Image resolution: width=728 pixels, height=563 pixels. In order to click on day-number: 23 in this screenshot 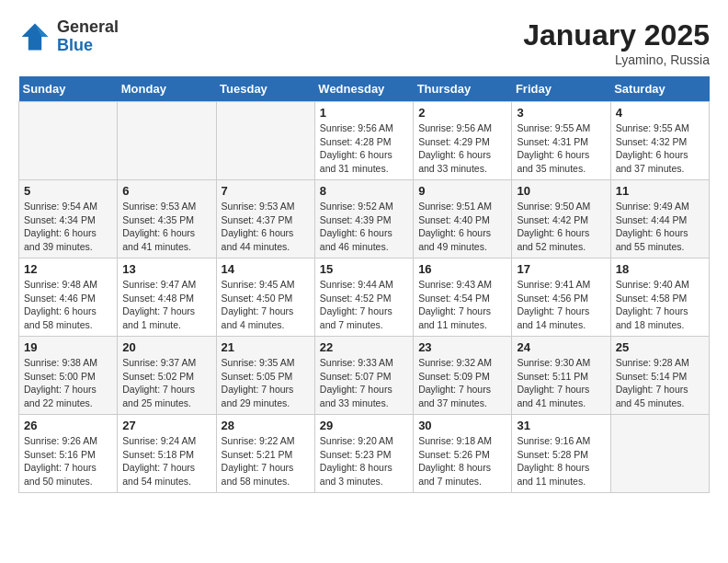, I will do `click(462, 348)`.